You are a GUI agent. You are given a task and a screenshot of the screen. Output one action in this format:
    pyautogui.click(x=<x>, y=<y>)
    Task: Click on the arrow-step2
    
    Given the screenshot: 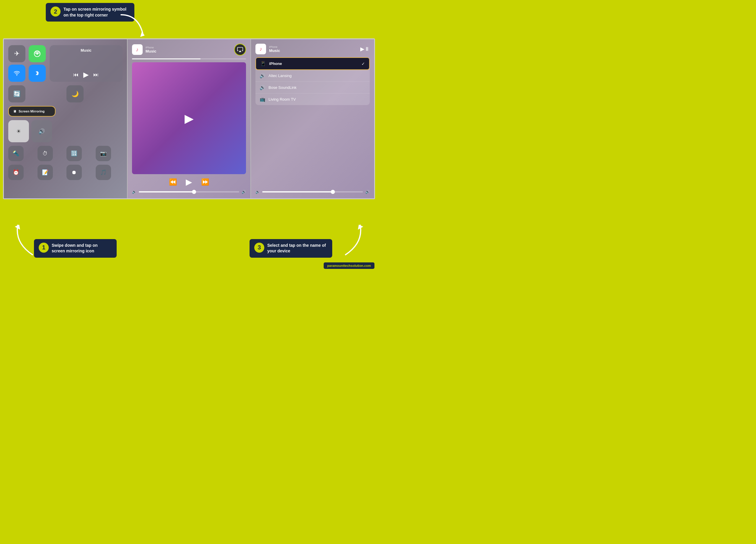 What is the action you would take?
    pyautogui.click(x=133, y=25)
    